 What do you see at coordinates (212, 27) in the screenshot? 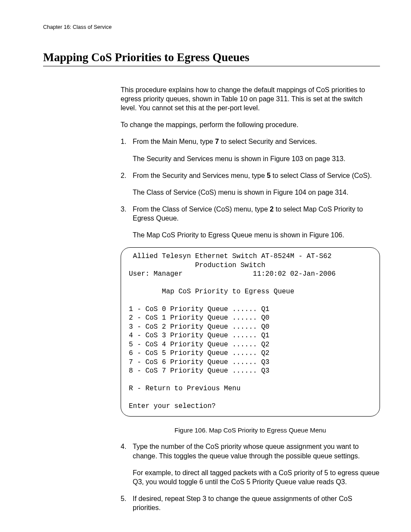
I see `running-header: Chapter 16: Class of Service` at bounding box center [212, 27].